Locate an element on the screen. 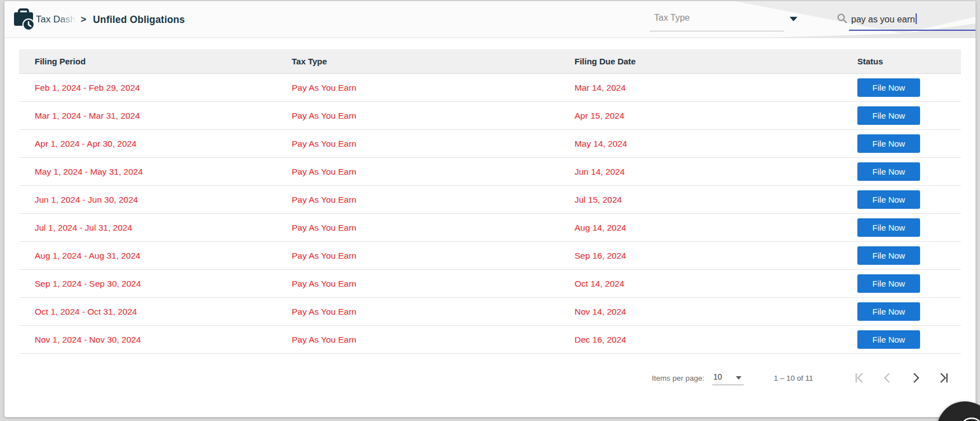  filing-period-cell: Feb 1, 2024 - Feb 29, 2024 is located at coordinates (148, 88).